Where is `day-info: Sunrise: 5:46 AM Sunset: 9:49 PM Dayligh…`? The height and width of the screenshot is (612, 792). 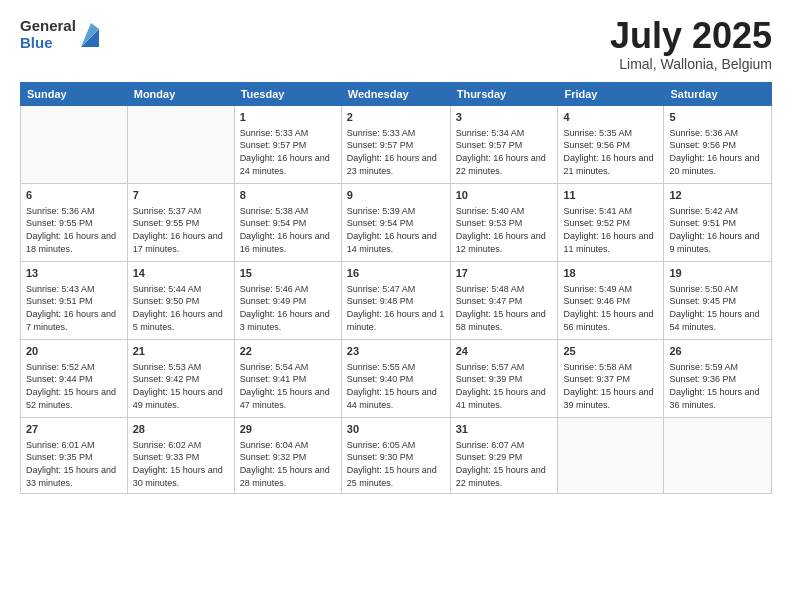 day-info: Sunrise: 5:46 AM Sunset: 9:49 PM Dayligh… is located at coordinates (288, 308).